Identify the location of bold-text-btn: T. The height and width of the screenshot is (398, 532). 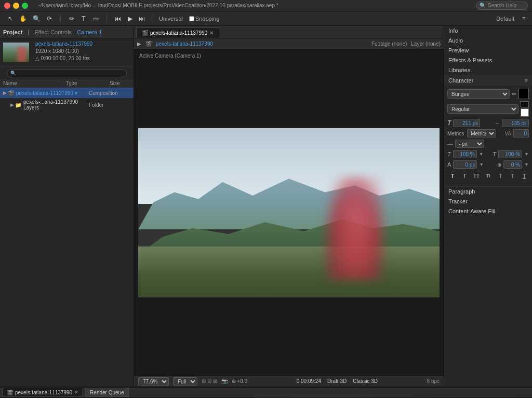
(453, 176).